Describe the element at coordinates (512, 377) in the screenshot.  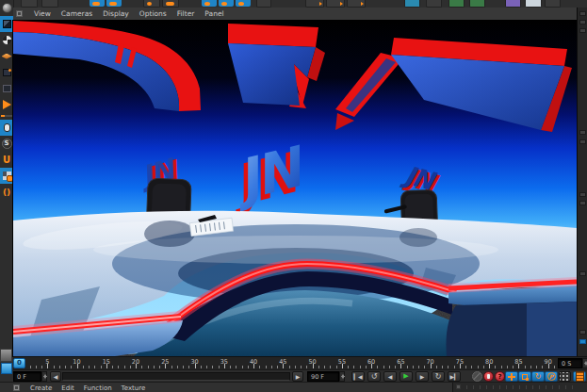
I see `key-position-button` at that location.